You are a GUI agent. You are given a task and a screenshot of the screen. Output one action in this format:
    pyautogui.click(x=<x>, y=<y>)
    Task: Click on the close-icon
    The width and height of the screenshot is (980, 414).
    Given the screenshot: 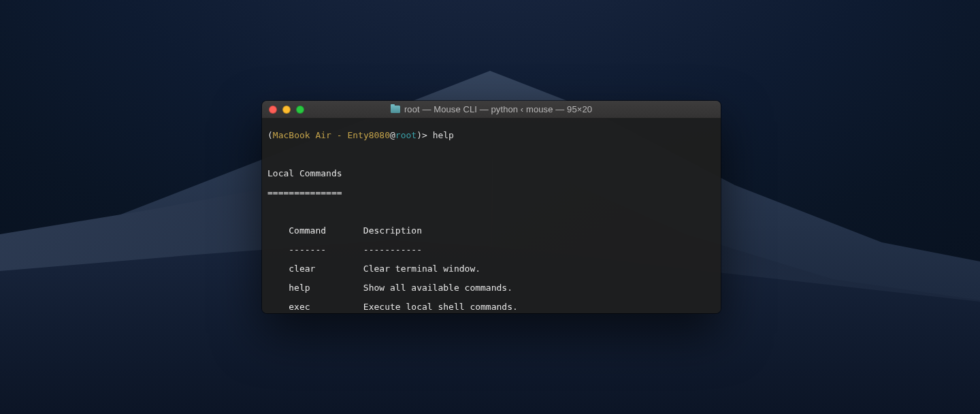 What is the action you would take?
    pyautogui.click(x=273, y=110)
    